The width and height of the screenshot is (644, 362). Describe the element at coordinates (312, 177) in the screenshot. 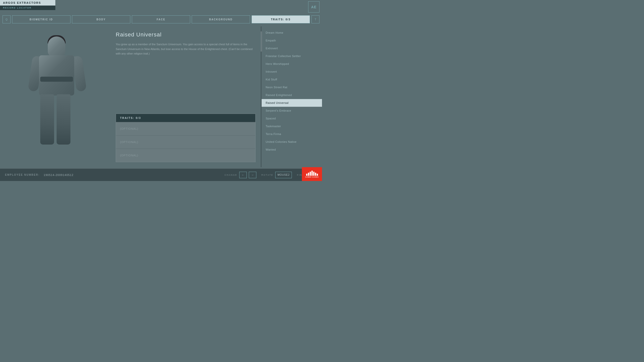

I see `watermark-text: GAMER GUIDES` at that location.